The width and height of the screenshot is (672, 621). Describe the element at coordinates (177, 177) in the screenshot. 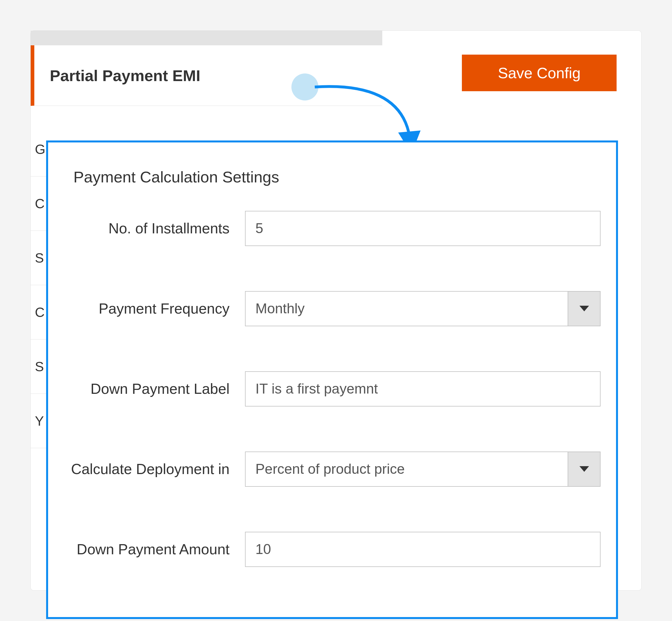

I see `panel-title: Payment Calculation Settings` at that location.